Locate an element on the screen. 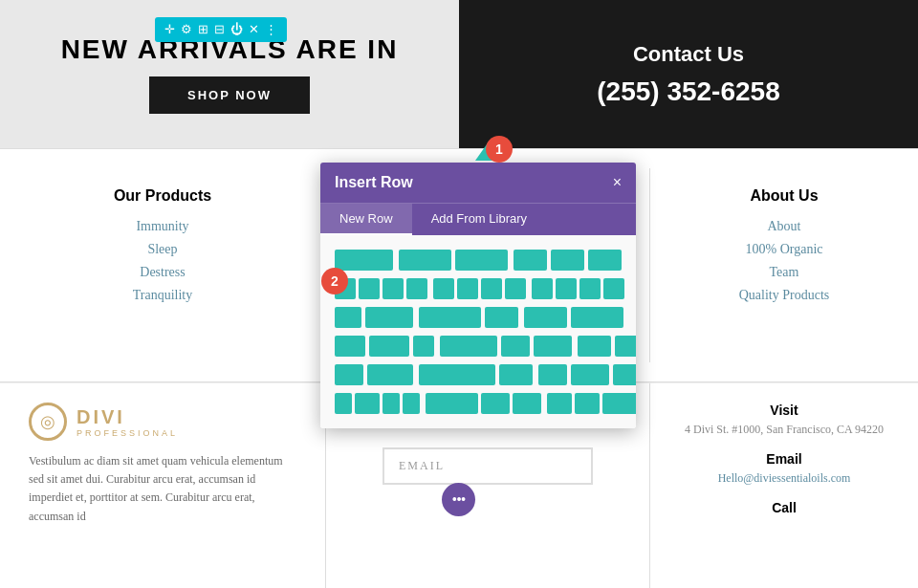 Image resolution: width=918 pixels, height=588 pixels. dialog-close-button: × is located at coordinates (618, 183).